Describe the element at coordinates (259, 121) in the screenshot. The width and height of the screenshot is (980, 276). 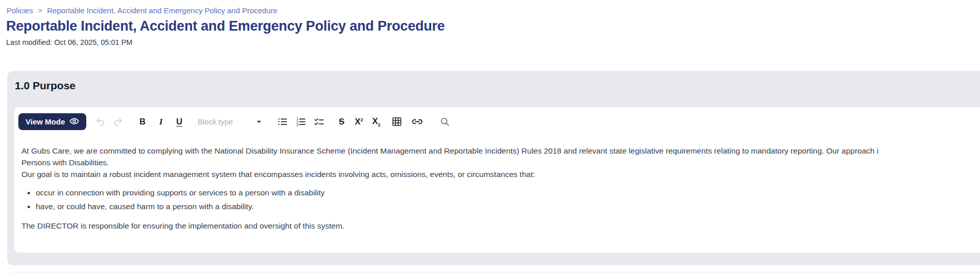
I see `caret-down-icon` at that location.